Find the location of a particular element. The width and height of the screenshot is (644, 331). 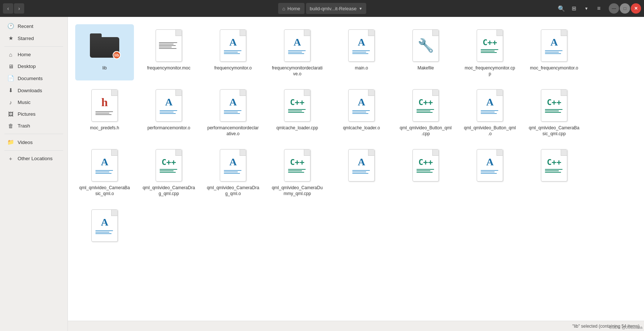

sort-button: ▼ is located at coordinates (586, 8).